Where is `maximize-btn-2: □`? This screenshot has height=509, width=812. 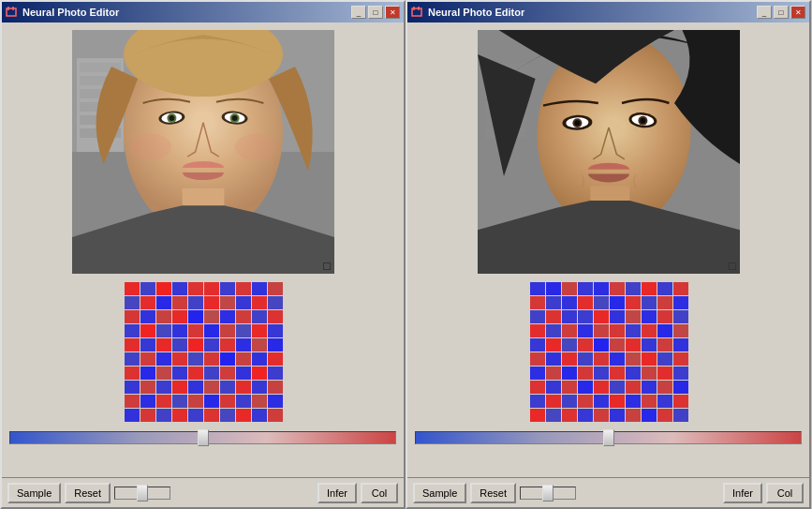 maximize-btn-2: □ is located at coordinates (781, 12).